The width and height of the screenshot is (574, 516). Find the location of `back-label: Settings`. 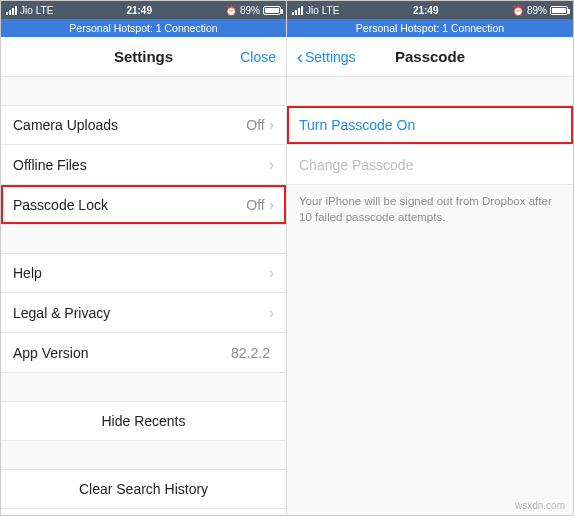

back-label: Settings is located at coordinates (330, 57).